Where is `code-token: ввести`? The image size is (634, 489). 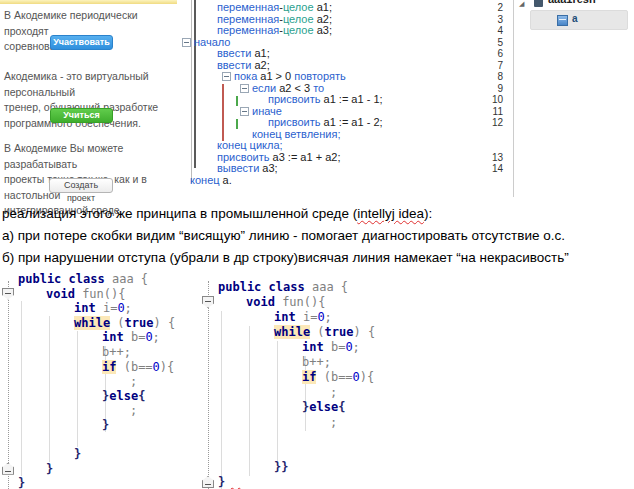 code-token: ввести is located at coordinates (234, 53).